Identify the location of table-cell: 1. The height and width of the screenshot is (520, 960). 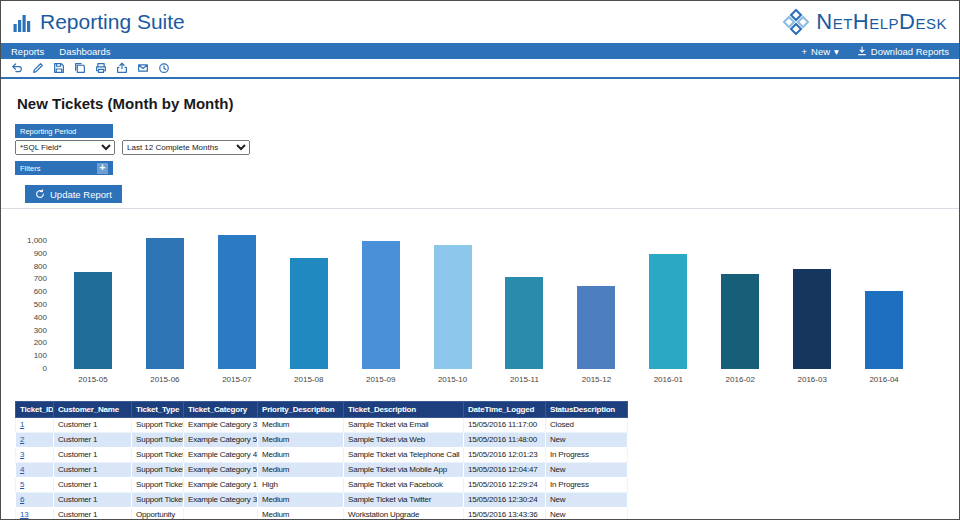
(35, 426).